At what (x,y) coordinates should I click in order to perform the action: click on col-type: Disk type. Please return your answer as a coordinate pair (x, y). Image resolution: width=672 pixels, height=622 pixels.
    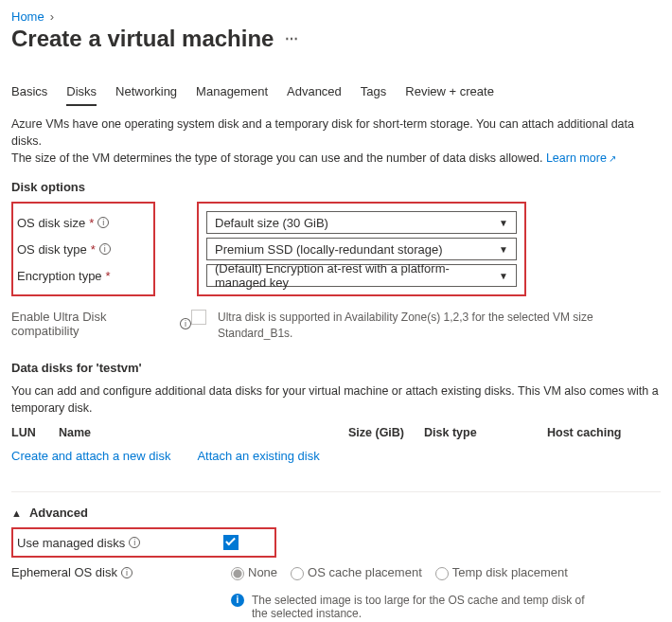
    Looking at the image, I should click on (486, 433).